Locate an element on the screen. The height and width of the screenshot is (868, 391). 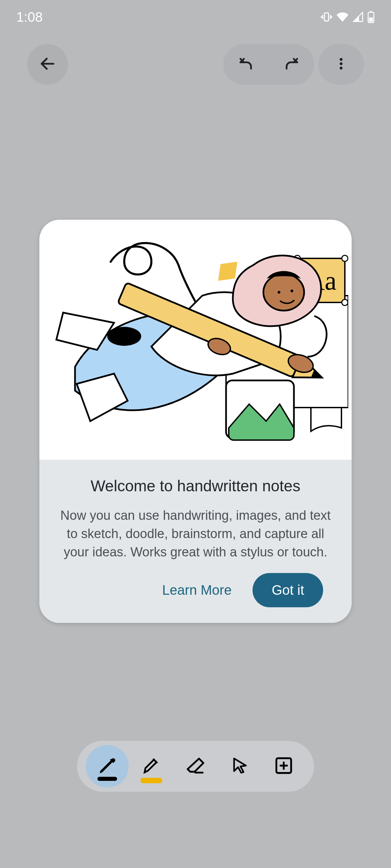
select-tool-button is located at coordinates (240, 766).